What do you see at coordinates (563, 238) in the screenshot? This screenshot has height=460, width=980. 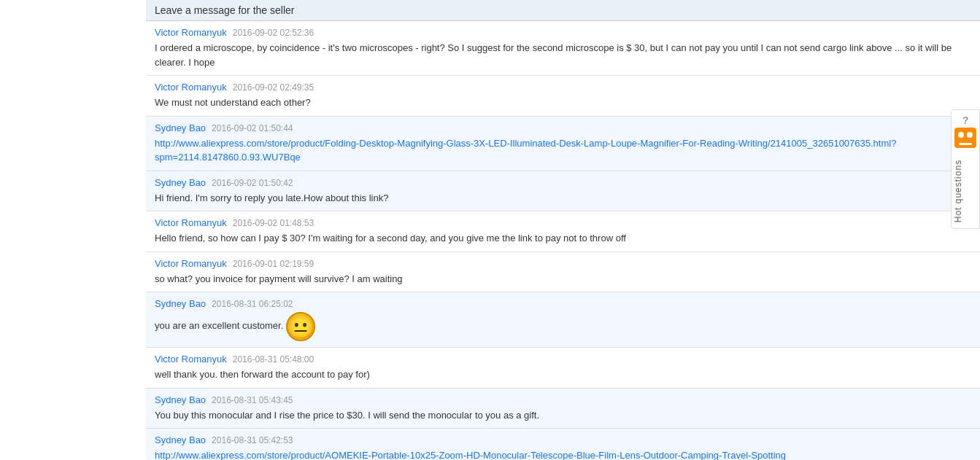 I see `message-body: Hello friend, so how can I pay $ 30? I'm…` at bounding box center [563, 238].